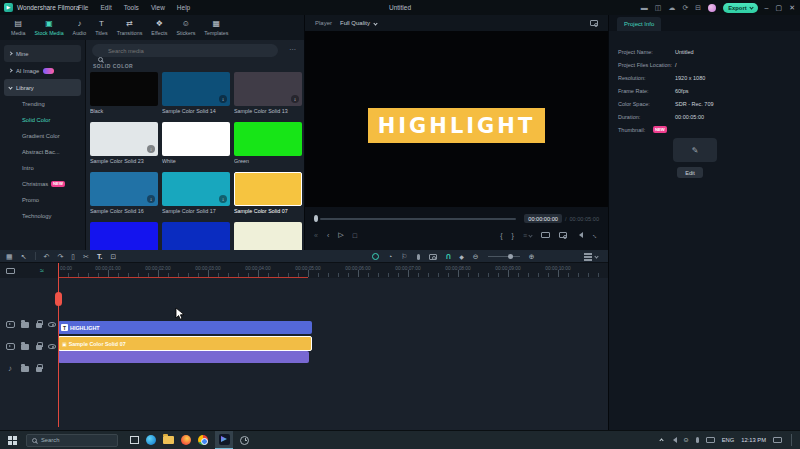  What do you see at coordinates (476, 256) in the screenshot?
I see `zoom-out-icon: ⊖` at bounding box center [476, 256].